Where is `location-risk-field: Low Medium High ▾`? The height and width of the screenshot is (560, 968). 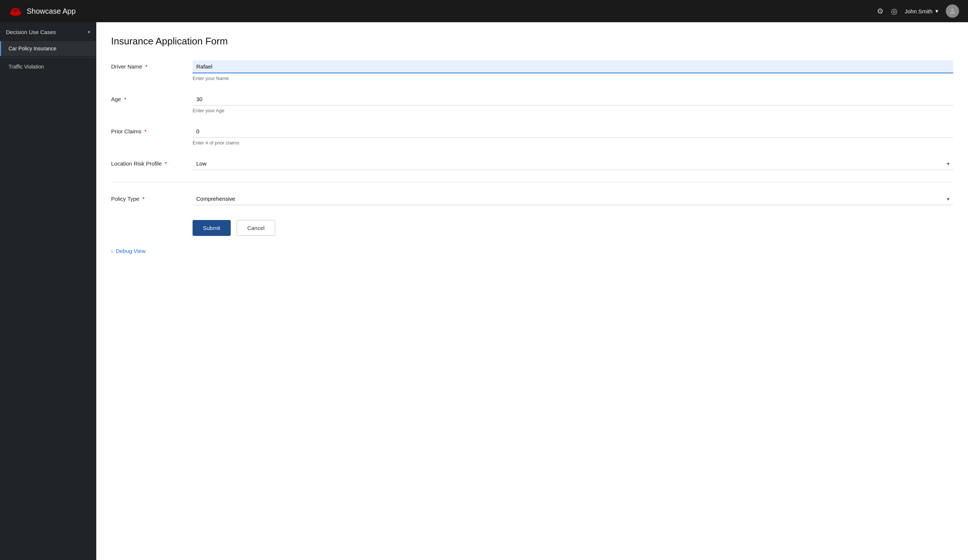 location-risk-field: Low Medium High ▾ is located at coordinates (573, 164).